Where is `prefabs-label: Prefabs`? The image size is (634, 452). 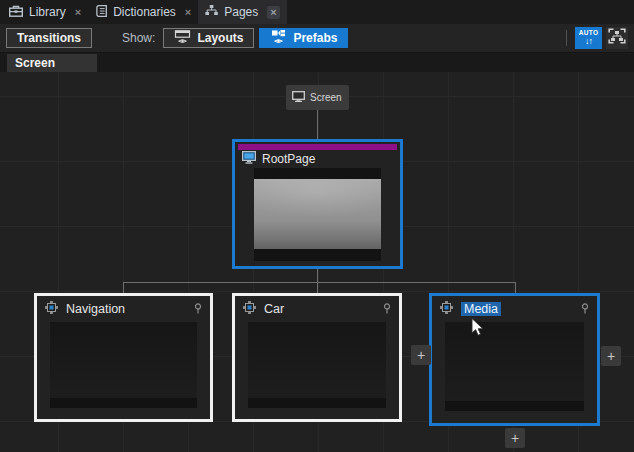
prefabs-label: Prefabs is located at coordinates (315, 38).